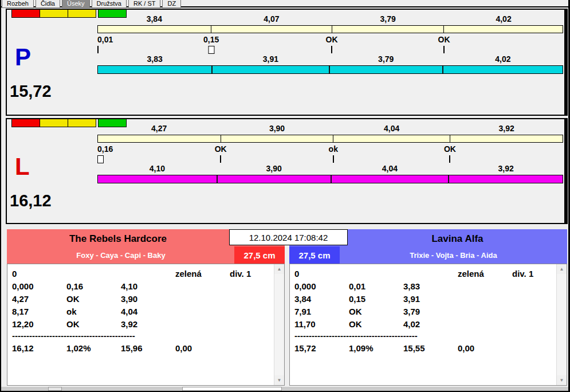  Describe the element at coordinates (141, 324) in the screenshot. I see `team-results-text: 0zelenádiv. 10,0000,164,104,27OK3,908,17…` at that location.